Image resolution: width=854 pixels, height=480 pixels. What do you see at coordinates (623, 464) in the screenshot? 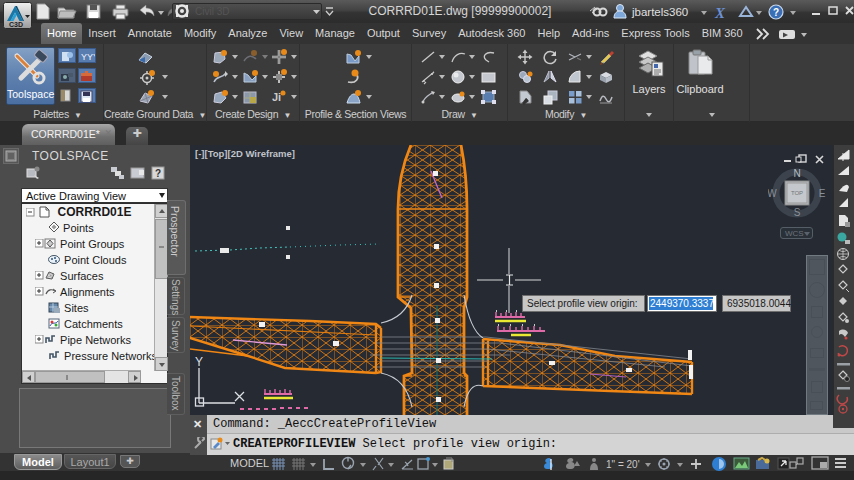
I see `svg-text: 1" = 20'` at bounding box center [623, 464].